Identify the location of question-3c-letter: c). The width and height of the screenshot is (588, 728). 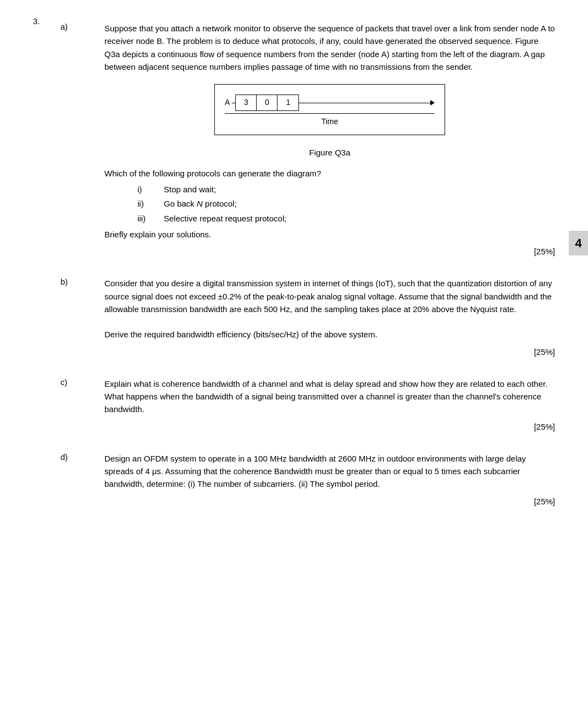
(82, 405).